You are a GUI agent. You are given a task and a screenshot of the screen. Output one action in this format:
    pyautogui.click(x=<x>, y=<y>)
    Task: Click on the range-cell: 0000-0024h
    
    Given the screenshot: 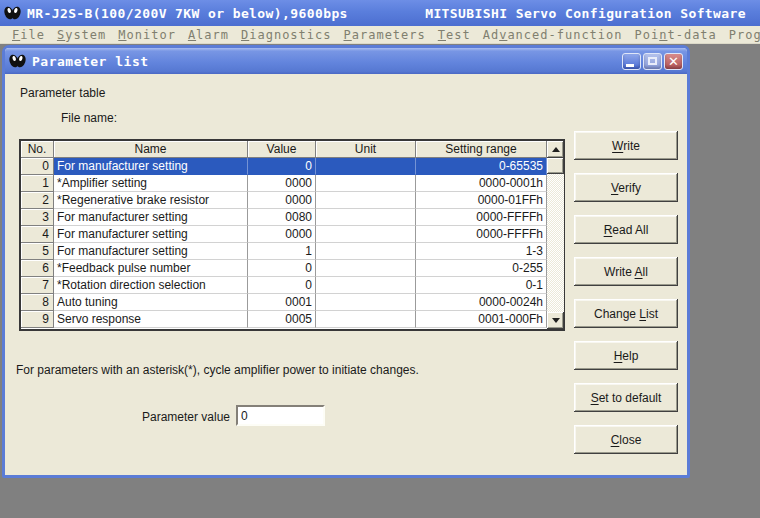 What is the action you would take?
    pyautogui.click(x=482, y=302)
    